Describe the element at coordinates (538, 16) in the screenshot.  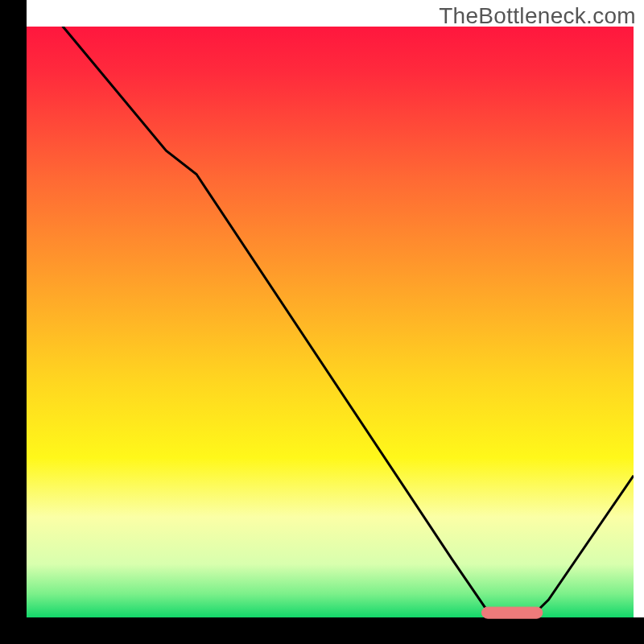
I see `watermark-text: TheBottleneck.com` at that location.